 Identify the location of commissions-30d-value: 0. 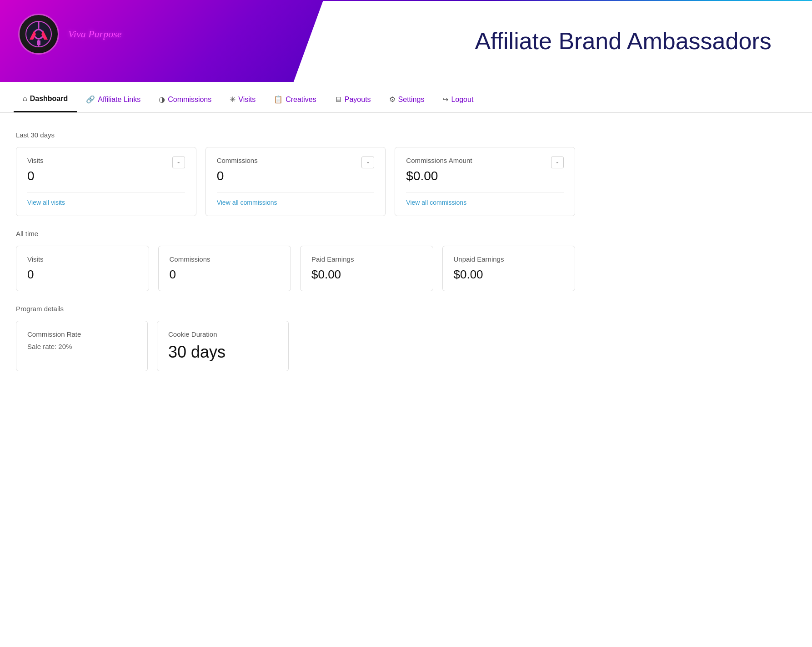
(296, 176).